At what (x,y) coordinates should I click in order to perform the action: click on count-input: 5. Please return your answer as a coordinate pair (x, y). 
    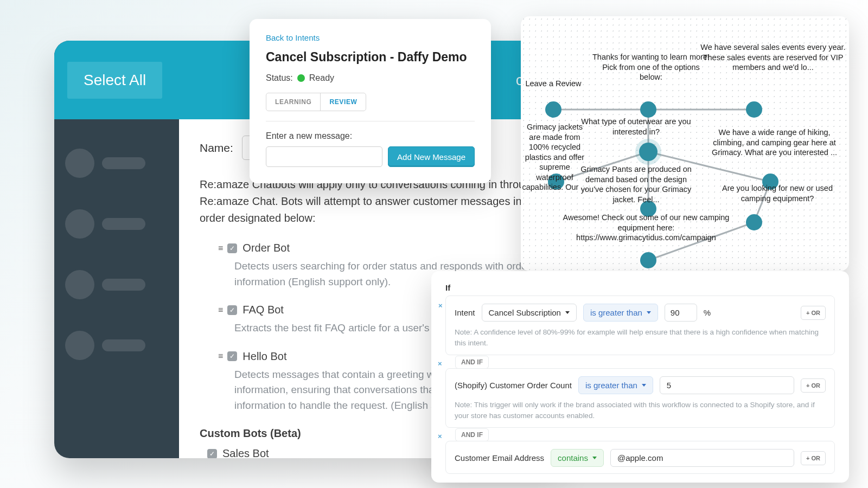
    Looking at the image, I should click on (727, 385).